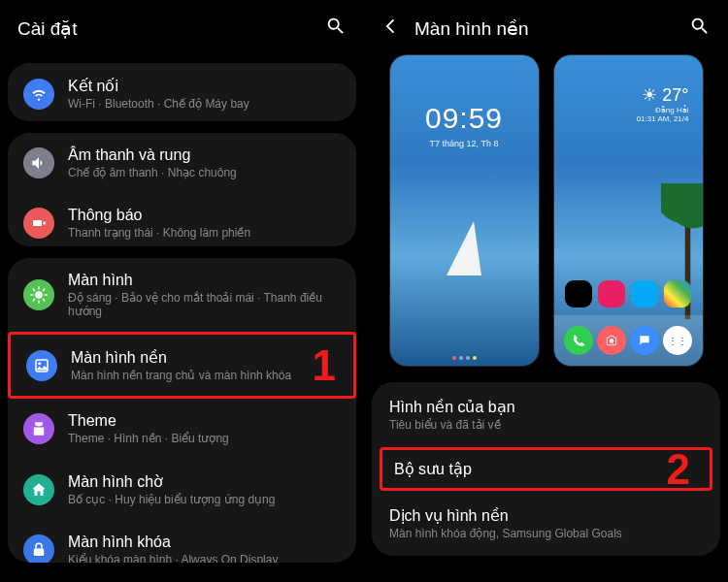  What do you see at coordinates (204, 357) in the screenshot?
I see `setting-title: Màn hình nền` at bounding box center [204, 357].